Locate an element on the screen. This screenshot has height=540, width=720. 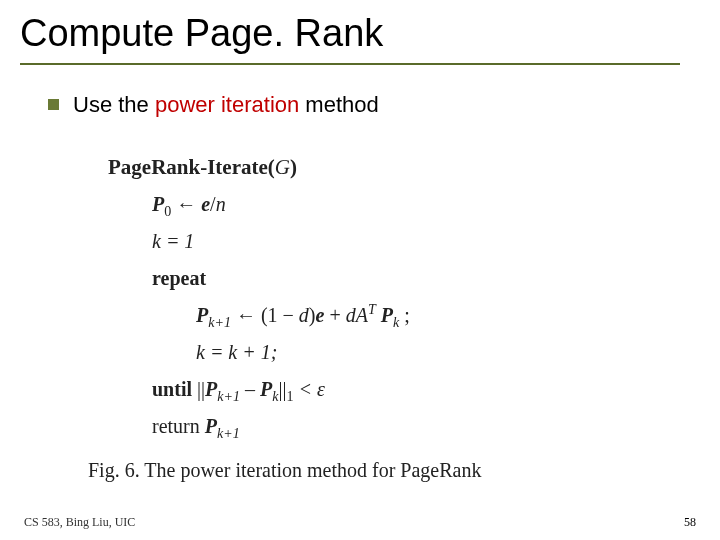
algo-arg: G is located at coordinates (282, 167).